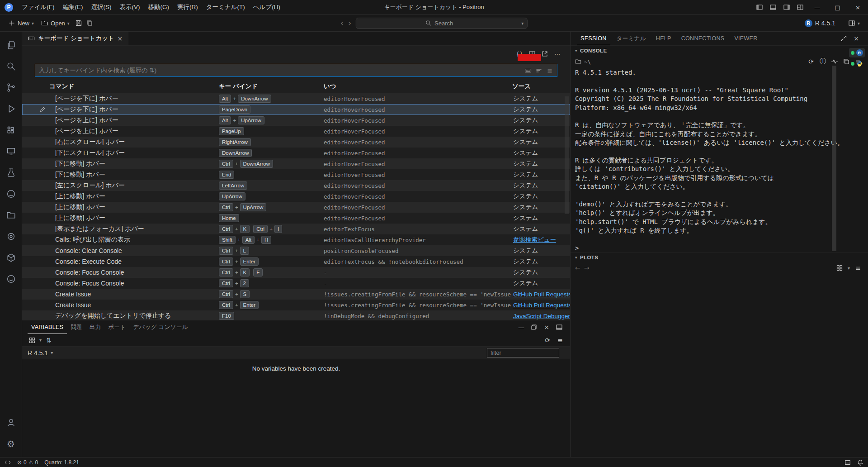 This screenshot has width=868, height=467. What do you see at coordinates (267, 7) in the screenshot?
I see `menu-help: ヘルプ(H)` at bounding box center [267, 7].